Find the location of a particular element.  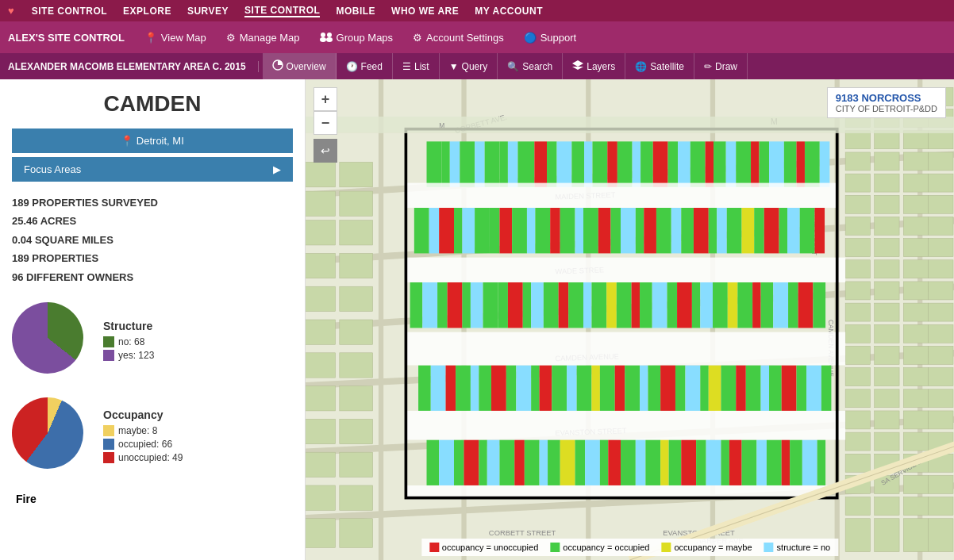

list-icon: ☰ is located at coordinates (406, 67).